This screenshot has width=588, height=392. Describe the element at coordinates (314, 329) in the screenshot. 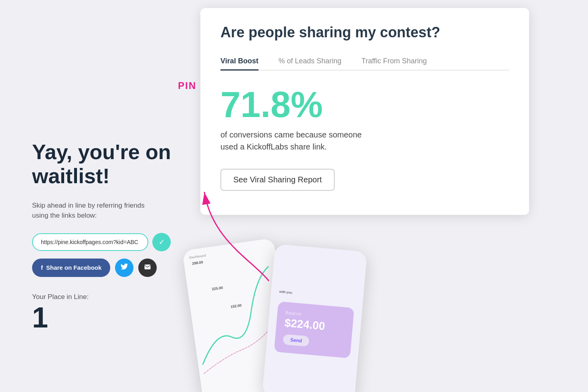

I see `phone-card: Balance $224.00 Send` at that location.